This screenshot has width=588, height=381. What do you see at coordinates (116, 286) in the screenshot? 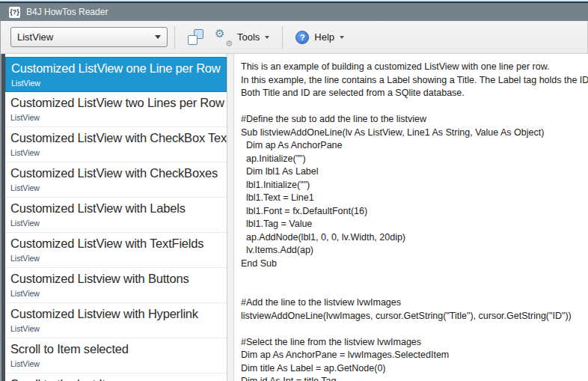
I see `list-item: Customized Listview with Buttons ListVie…` at bounding box center [116, 286].